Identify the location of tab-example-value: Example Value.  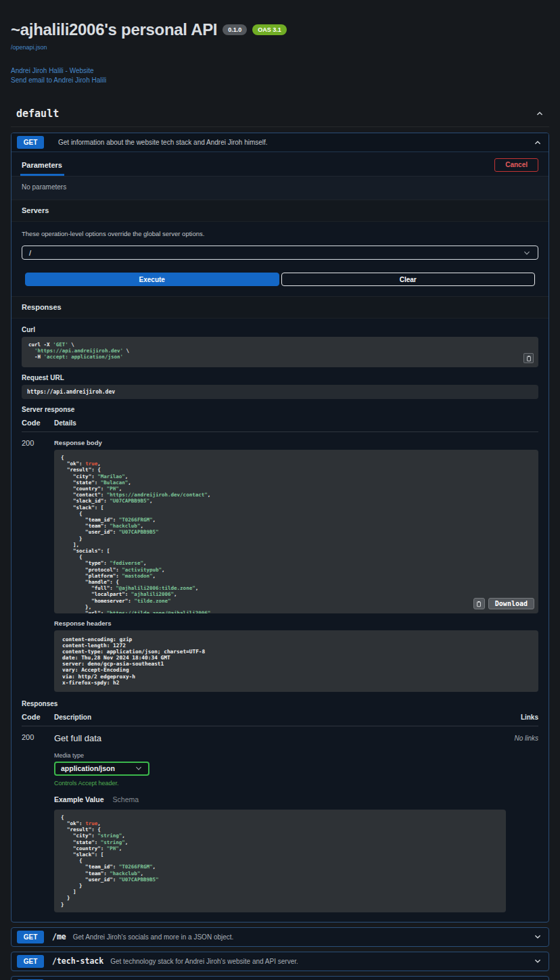
(79, 799).